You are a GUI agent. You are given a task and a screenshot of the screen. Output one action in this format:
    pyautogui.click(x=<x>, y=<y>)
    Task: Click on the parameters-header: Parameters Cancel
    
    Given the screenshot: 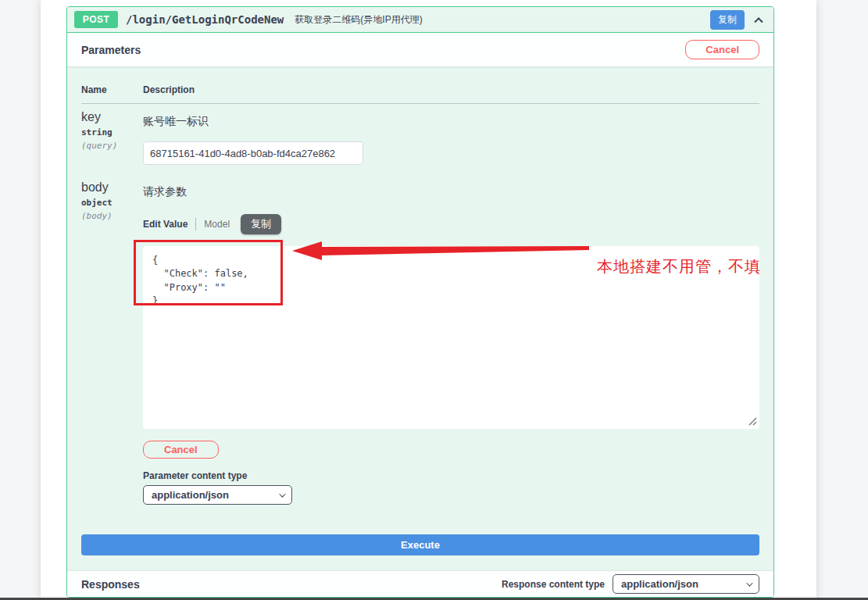 What is the action you would take?
    pyautogui.click(x=420, y=50)
    